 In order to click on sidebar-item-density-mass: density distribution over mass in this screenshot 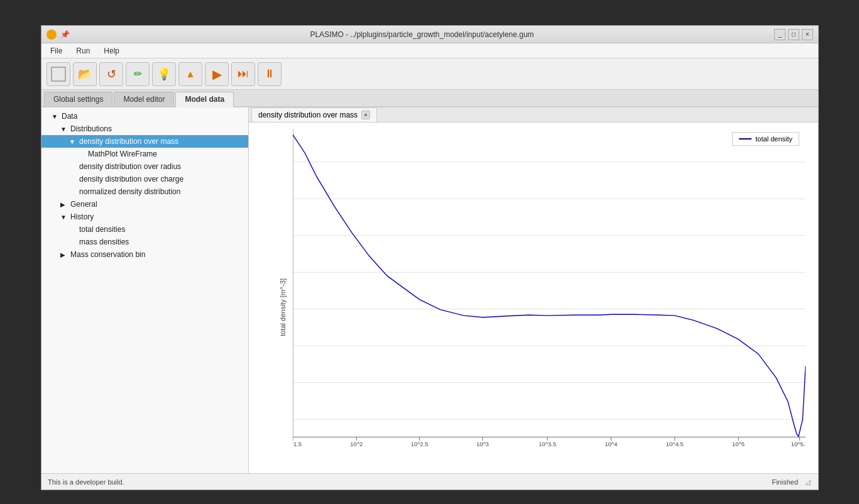, I will do `click(145, 141)`.